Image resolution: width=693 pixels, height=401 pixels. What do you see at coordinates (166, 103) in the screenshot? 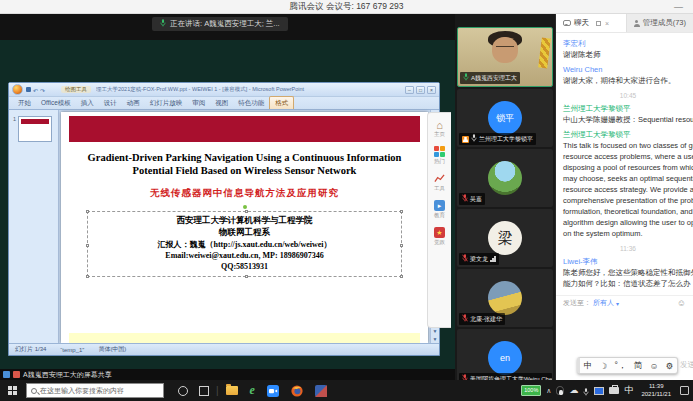
I see `ppt-tab: 幻灯片放映` at bounding box center [166, 103].